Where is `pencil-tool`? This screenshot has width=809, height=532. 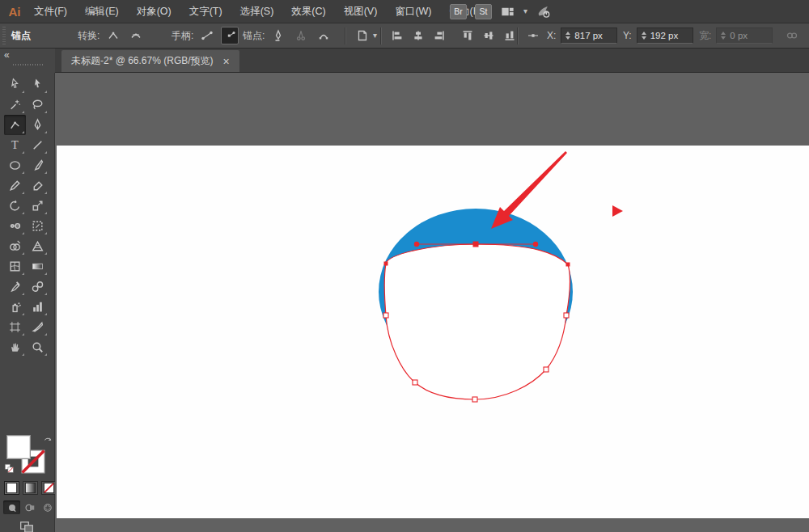
pencil-tool is located at coordinates (15, 186).